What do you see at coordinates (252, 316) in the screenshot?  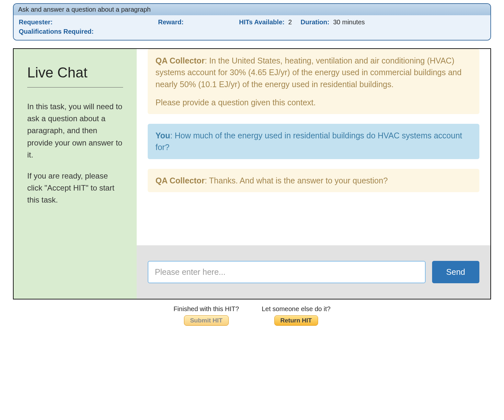 I see `hit-footer: Finished with this HIT? Submit HIT Let s…` at bounding box center [252, 316].